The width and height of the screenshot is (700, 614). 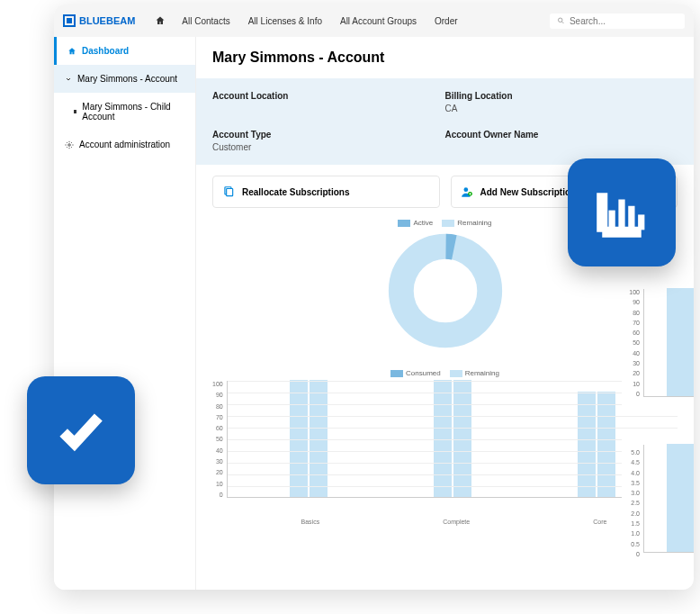 I want to click on sidebar-account: Mary Simmons - Account, so click(x=124, y=79).